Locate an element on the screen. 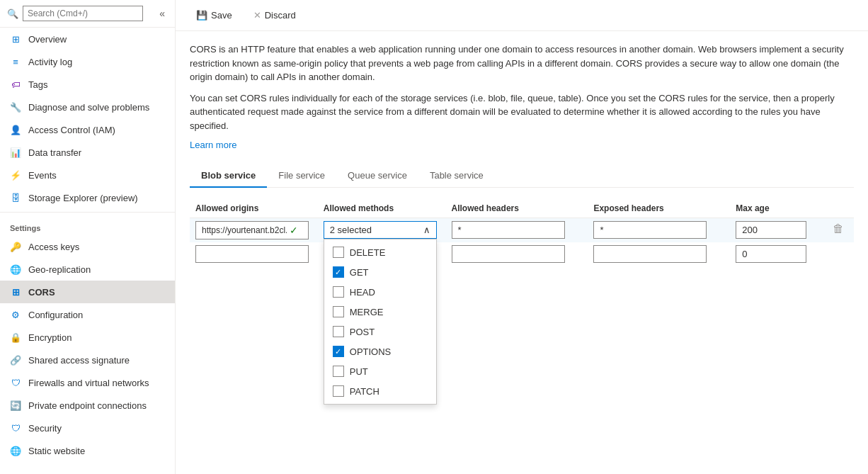  cors-icon: ⊞ is located at coordinates (16, 292).